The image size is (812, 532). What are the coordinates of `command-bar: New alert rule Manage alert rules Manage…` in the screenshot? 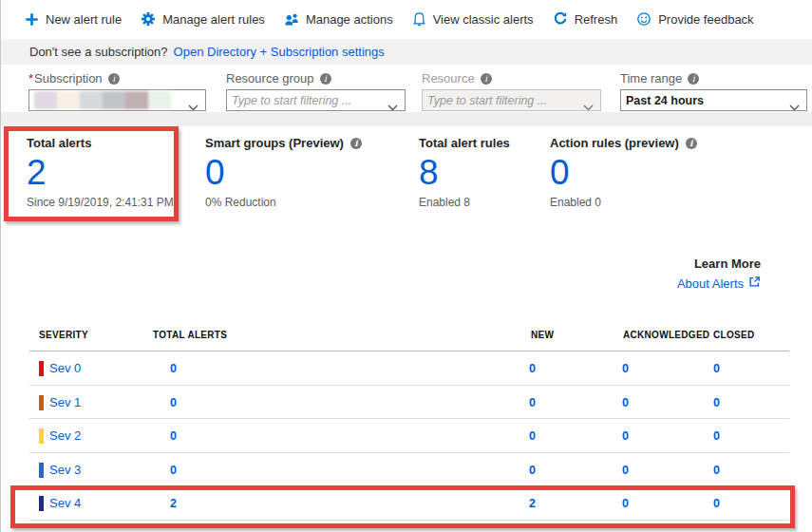 It's located at (406, 19).